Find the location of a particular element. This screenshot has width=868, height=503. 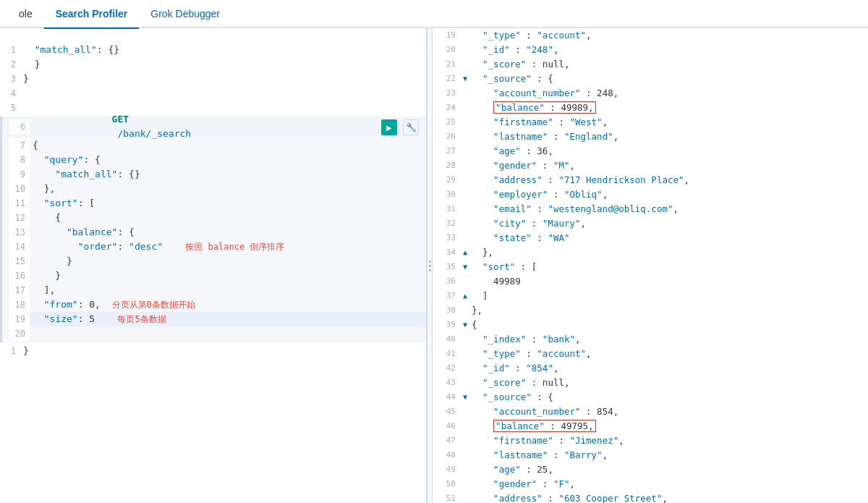

code-line: 18 "from": 0, 分页从第0条数据开始 is located at coordinates (218, 305).